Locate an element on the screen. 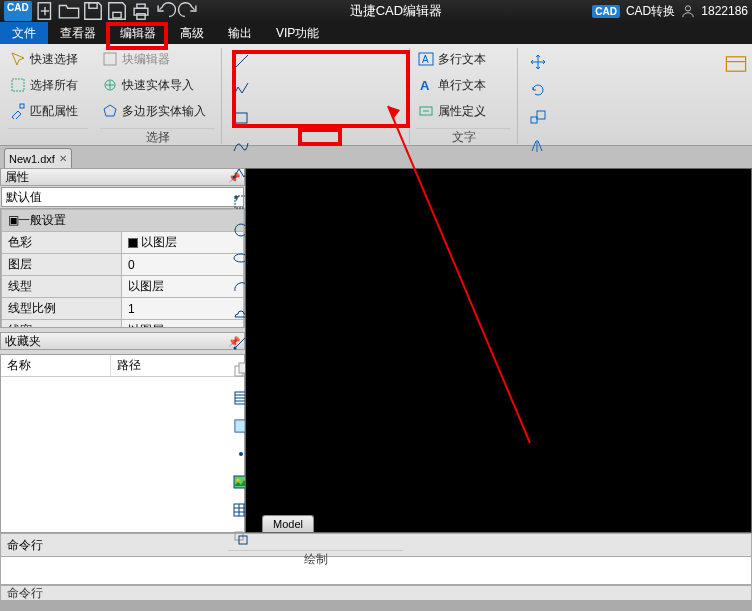 This screenshot has width=752, height=611. document-tab-label: New1.dxf is located at coordinates (32, 159).